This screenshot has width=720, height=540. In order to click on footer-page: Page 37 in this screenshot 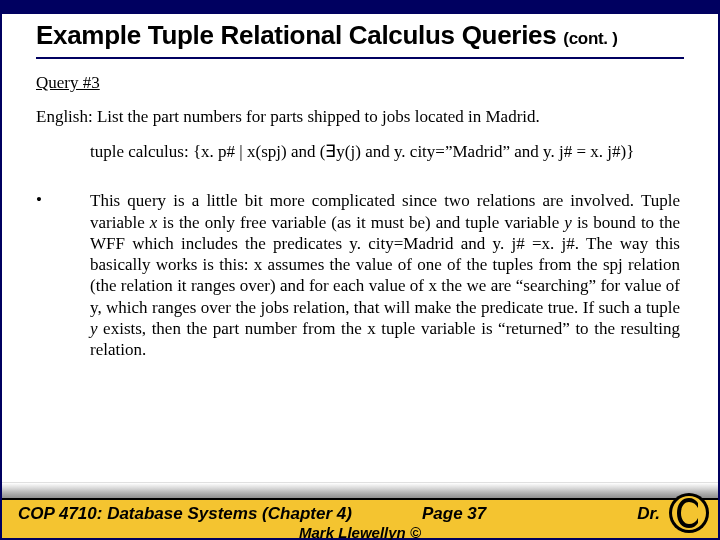, I will do `click(454, 514)`.